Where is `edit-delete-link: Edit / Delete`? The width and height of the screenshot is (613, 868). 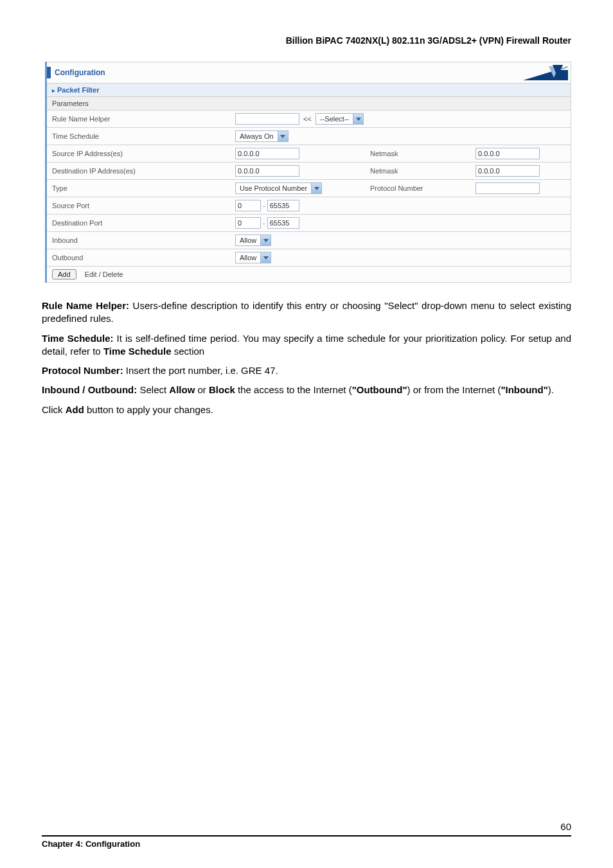 edit-delete-link: Edit / Delete is located at coordinates (101, 274).